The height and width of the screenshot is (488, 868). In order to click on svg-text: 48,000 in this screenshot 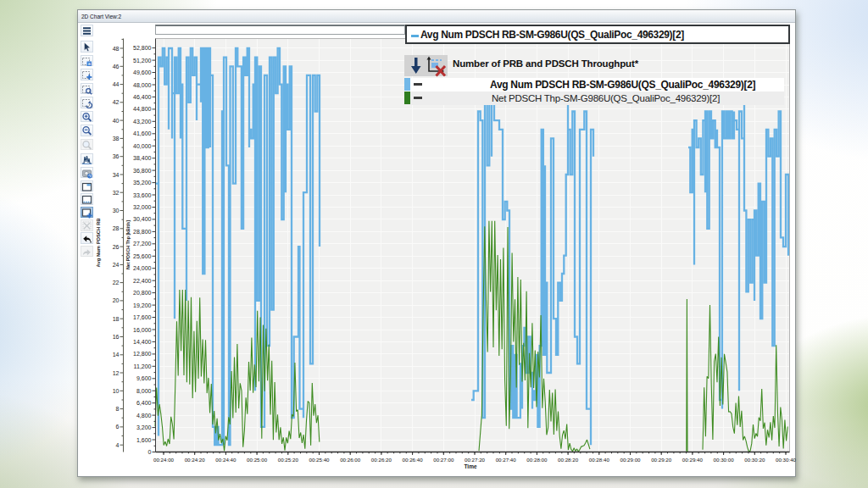, I will do `click(142, 85)`.